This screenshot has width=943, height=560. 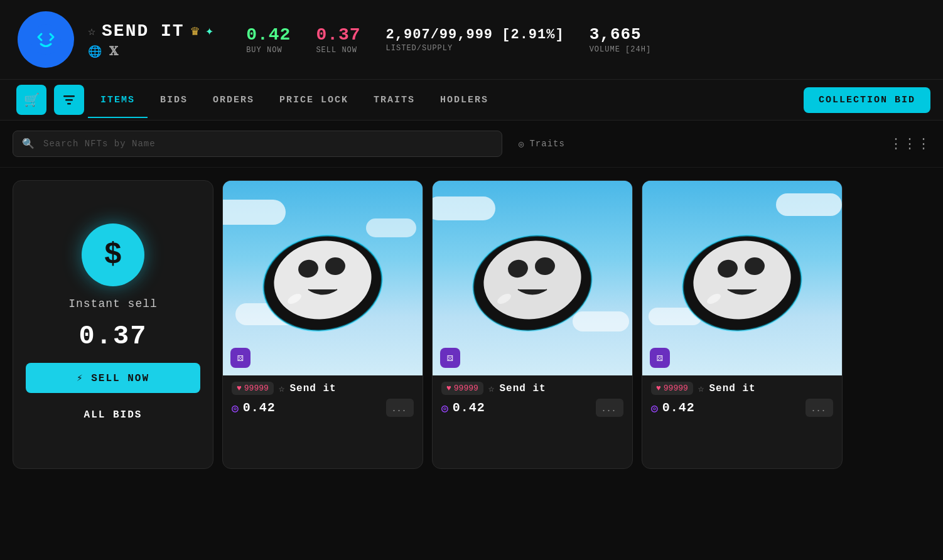 What do you see at coordinates (254, 408) in the screenshot?
I see `nft-price-1: ◎ 0.42` at bounding box center [254, 408].